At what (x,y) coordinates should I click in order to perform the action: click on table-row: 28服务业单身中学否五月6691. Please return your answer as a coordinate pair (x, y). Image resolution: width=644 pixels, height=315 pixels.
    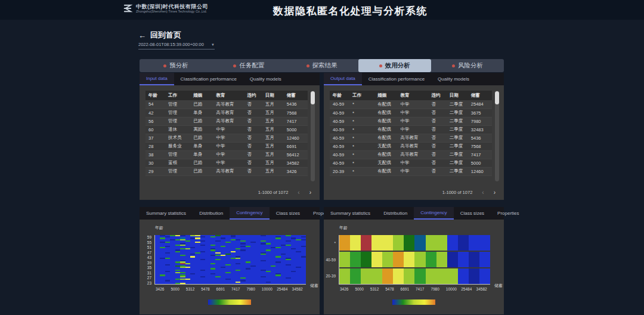
    Looking at the image, I should click on (227, 146).